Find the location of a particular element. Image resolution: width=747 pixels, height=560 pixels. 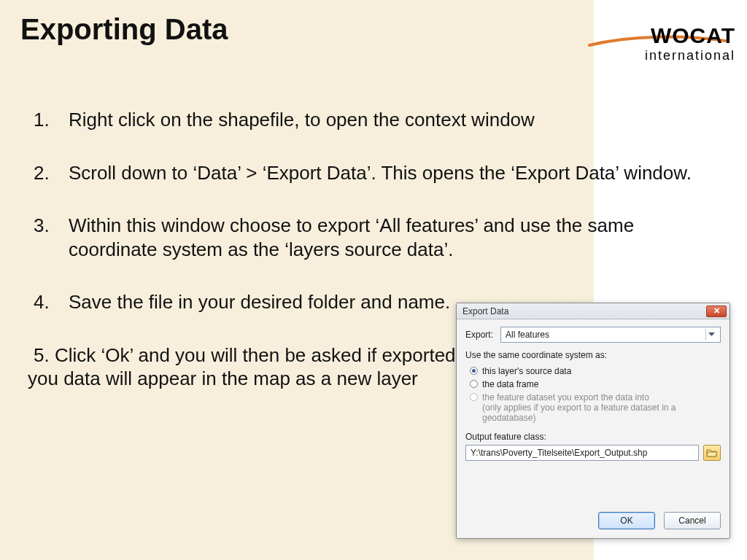

radio-source-data: this layer's source data is located at coordinates (593, 371).